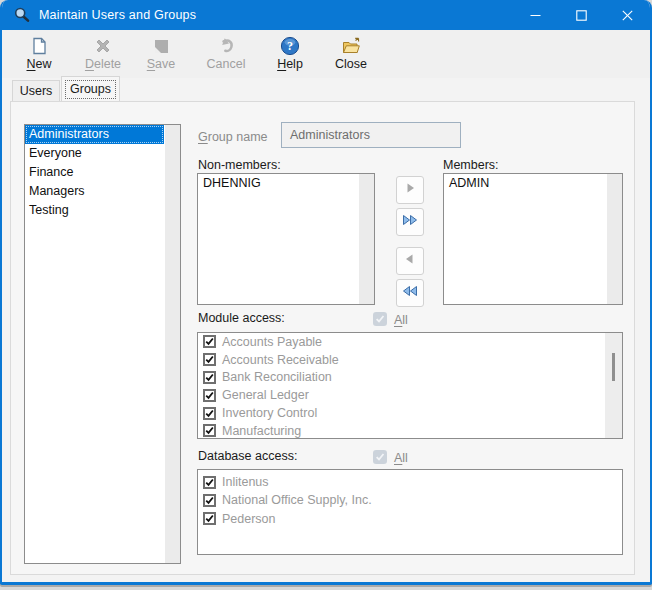 The image size is (652, 590). Describe the element at coordinates (280, 360) in the screenshot. I see `module-name: Accounts Receivable` at that location.